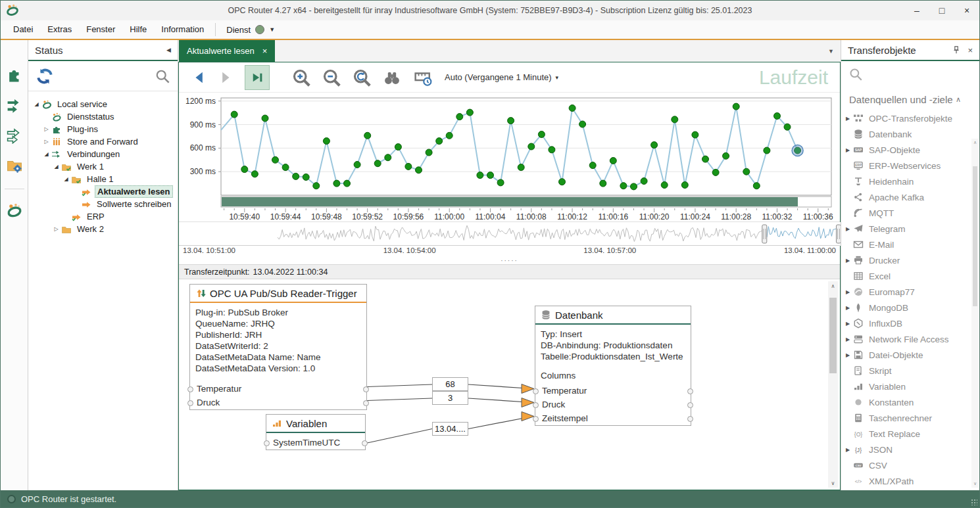 The width and height of the screenshot is (980, 508). I want to click on section-datenquellen: Datenquellen und -ziele ∧, so click(910, 99).